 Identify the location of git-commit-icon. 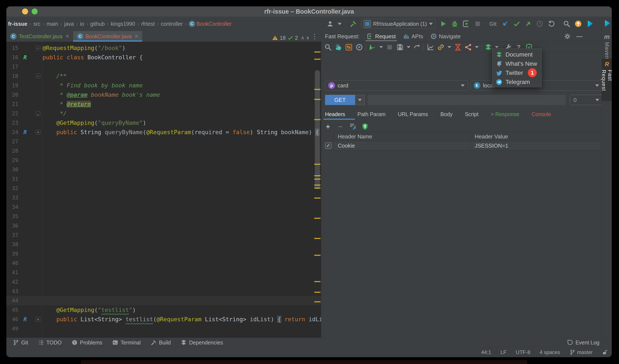
(517, 24).